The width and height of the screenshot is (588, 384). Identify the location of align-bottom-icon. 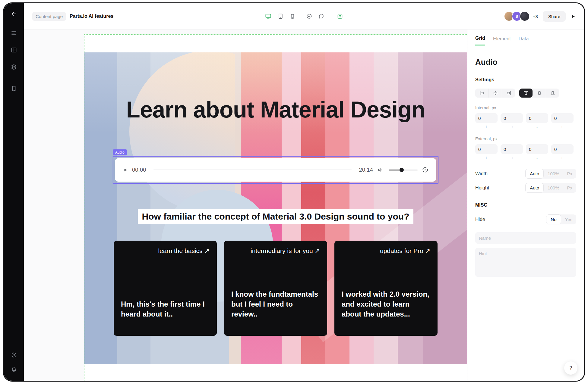
(552, 93).